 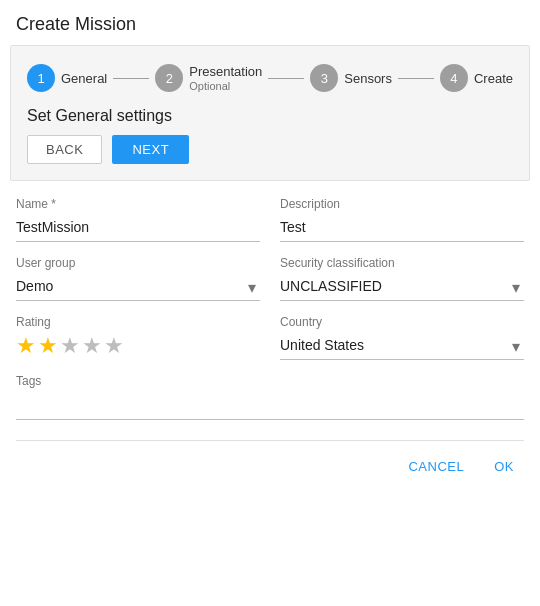 What do you see at coordinates (494, 79) in the screenshot?
I see `step-4-label: Create` at bounding box center [494, 79].